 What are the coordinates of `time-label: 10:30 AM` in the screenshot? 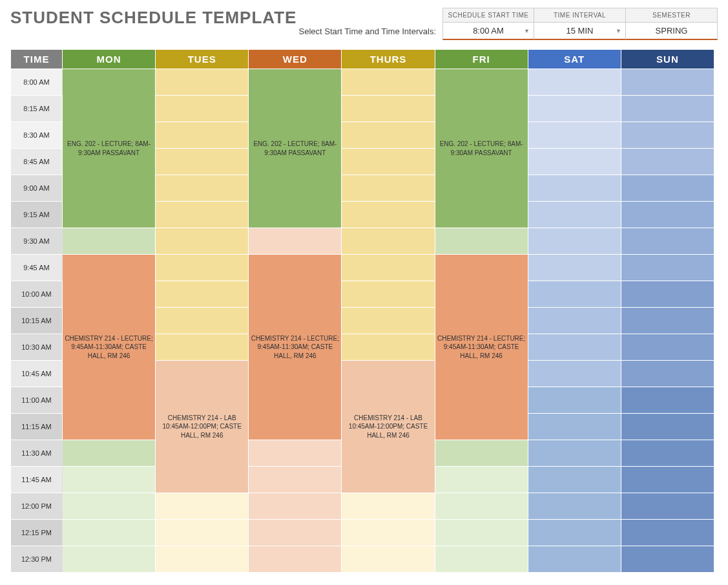 It's located at (37, 348).